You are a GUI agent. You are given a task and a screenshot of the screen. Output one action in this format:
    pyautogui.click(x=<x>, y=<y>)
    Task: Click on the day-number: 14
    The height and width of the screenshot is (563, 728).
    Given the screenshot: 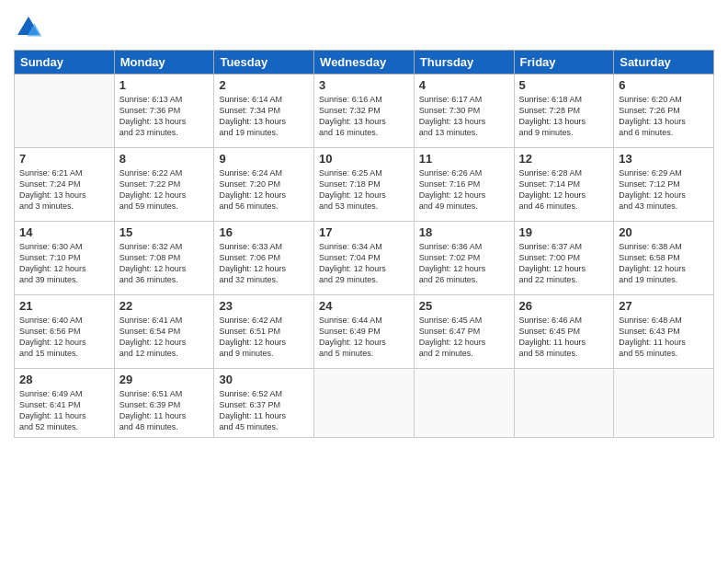 What is the action you would take?
    pyautogui.click(x=64, y=232)
    